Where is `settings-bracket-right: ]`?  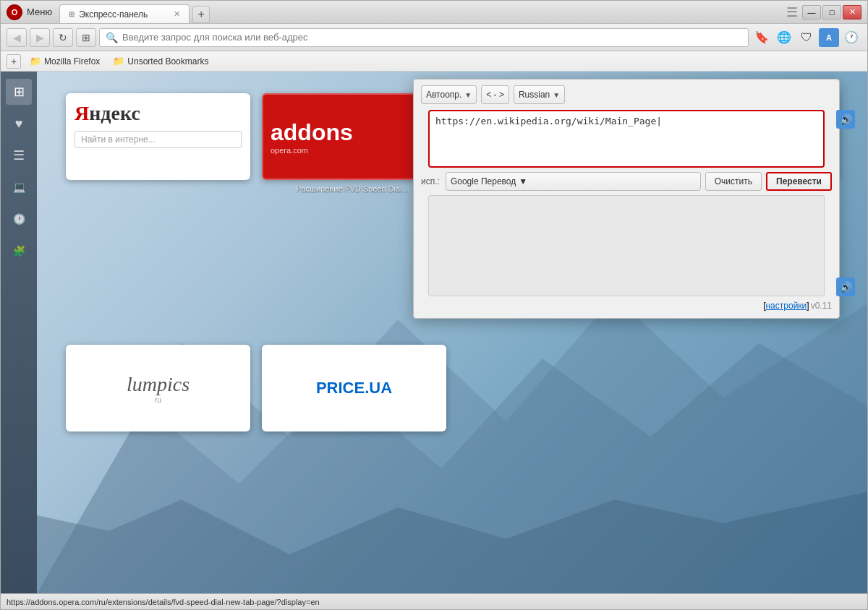 settings-bracket-right: ] is located at coordinates (807, 306).